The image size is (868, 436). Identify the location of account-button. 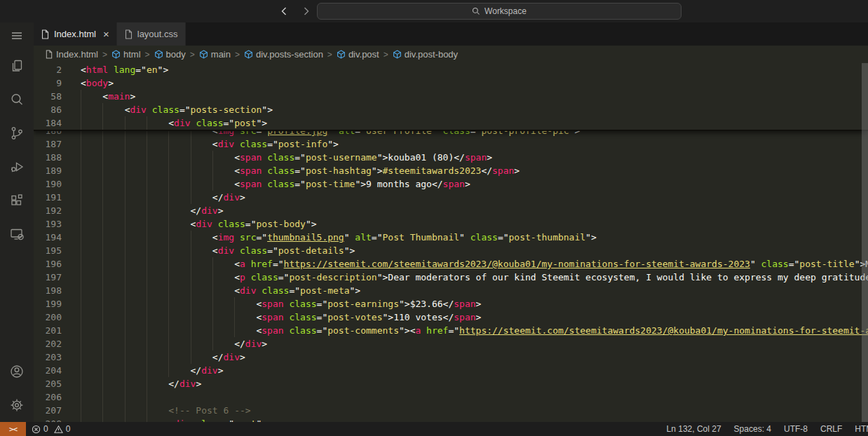
(17, 372).